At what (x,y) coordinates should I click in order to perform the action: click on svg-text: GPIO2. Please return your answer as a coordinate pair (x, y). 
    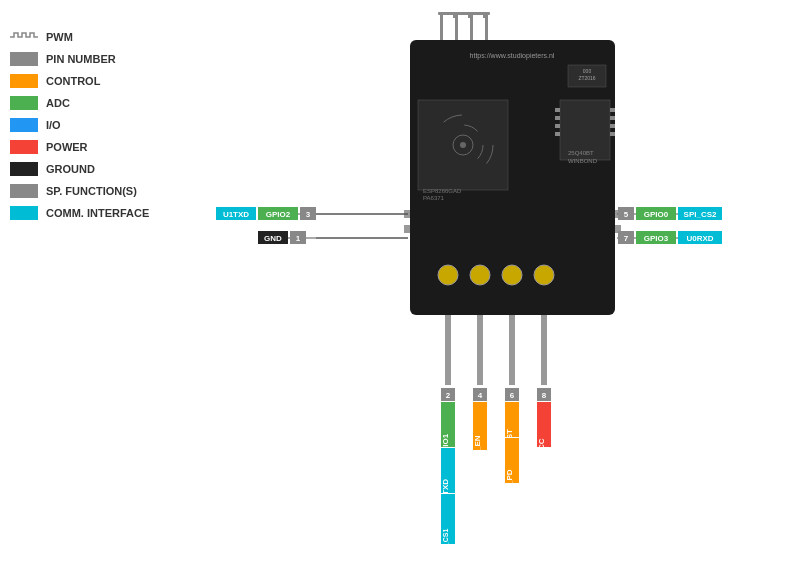
    Looking at the image, I should click on (278, 214).